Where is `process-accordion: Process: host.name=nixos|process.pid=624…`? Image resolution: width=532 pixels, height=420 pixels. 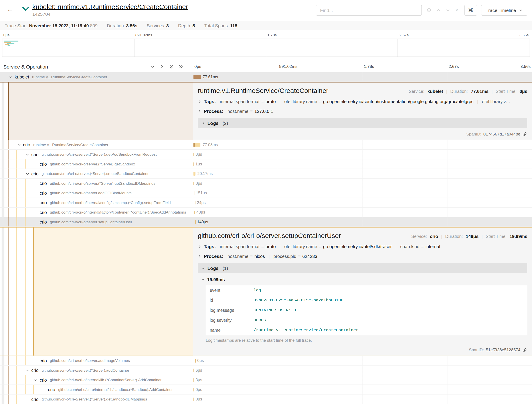
process-accordion: Process: host.name=nixos|process.pid=624… is located at coordinates (363, 256).